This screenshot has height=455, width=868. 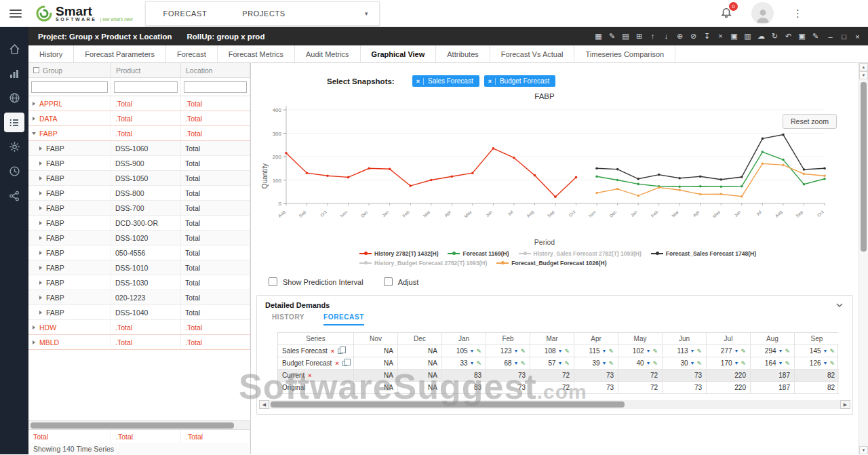 I want to click on download-icon: ↓, so click(x=666, y=37).